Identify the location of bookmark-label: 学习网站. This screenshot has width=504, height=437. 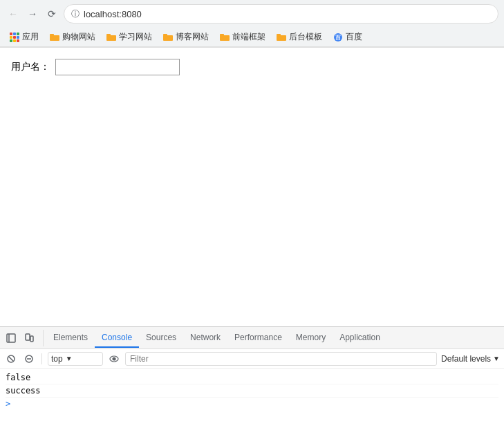
(136, 37).